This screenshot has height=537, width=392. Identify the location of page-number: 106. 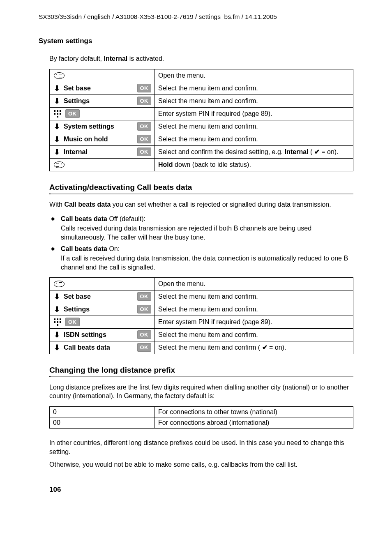
(209, 490).